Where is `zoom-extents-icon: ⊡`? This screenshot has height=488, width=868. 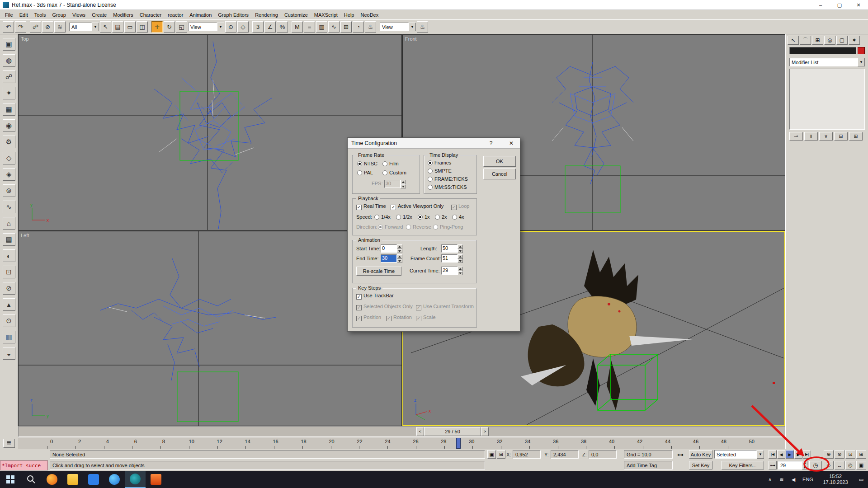
zoom-extents-icon: ⊡ is located at coordinates (850, 455).